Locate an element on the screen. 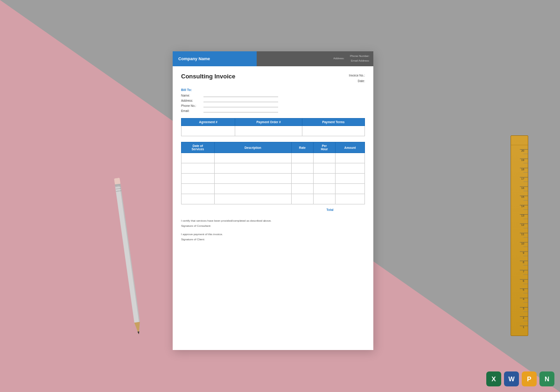 The image size is (560, 392). invoice-title: Consulting Invoice is located at coordinates (208, 77).